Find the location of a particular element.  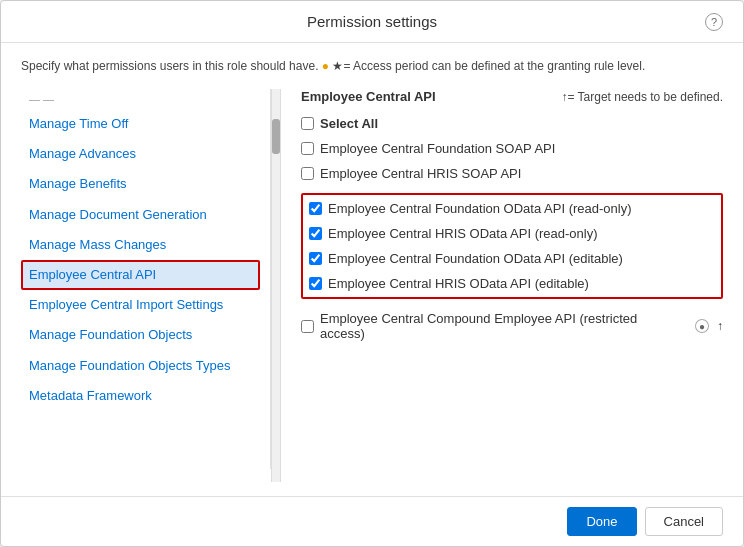

info-text: Specify what permissions users in this r… is located at coordinates (170, 66).